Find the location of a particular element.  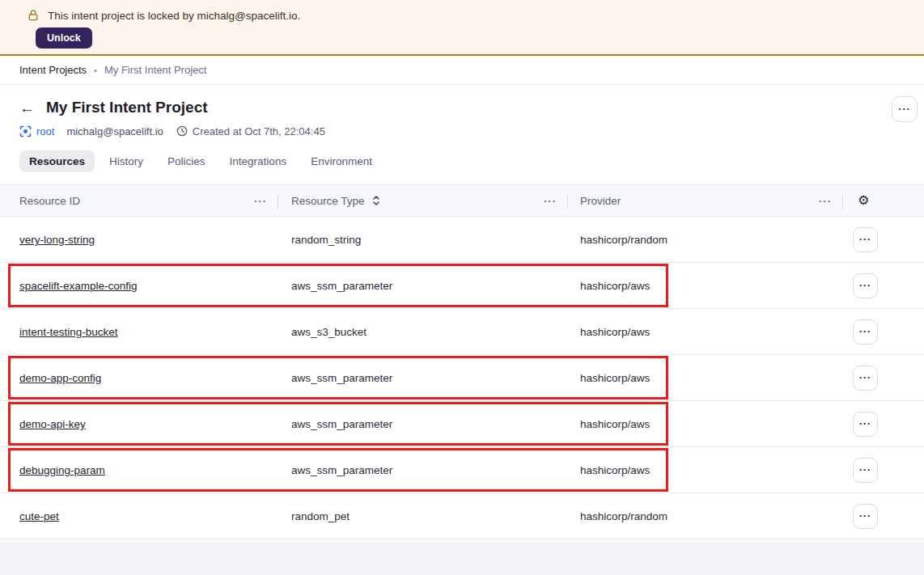

column-header-settings: ⚙ is located at coordinates (884, 201).